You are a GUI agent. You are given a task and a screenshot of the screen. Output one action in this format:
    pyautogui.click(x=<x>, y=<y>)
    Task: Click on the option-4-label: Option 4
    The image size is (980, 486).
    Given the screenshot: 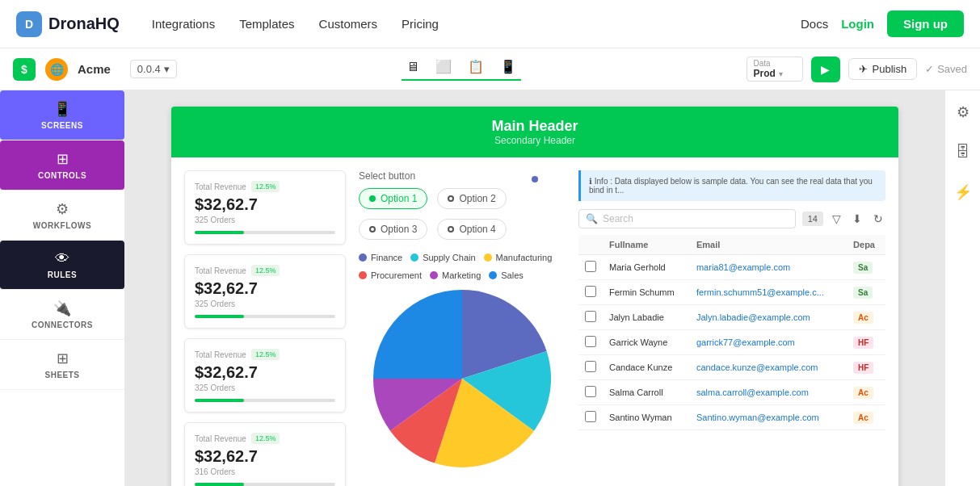 What is the action you would take?
    pyautogui.click(x=477, y=229)
    